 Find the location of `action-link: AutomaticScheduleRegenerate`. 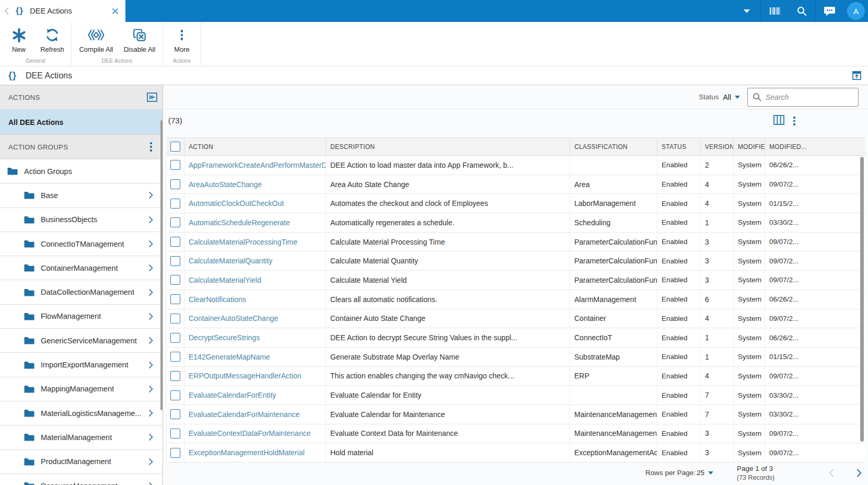

action-link: AutomaticScheduleRegenerate is located at coordinates (255, 223).